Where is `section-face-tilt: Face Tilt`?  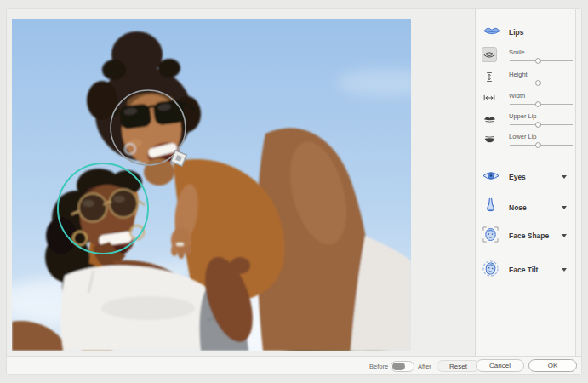 section-face-tilt: Face Tilt is located at coordinates (526, 271).